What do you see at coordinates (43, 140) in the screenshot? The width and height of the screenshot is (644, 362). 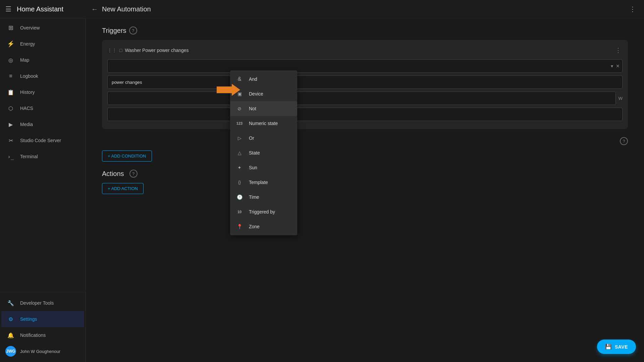 I see `sidebar-item-studio: ✂ Studio Code Server` at bounding box center [43, 140].